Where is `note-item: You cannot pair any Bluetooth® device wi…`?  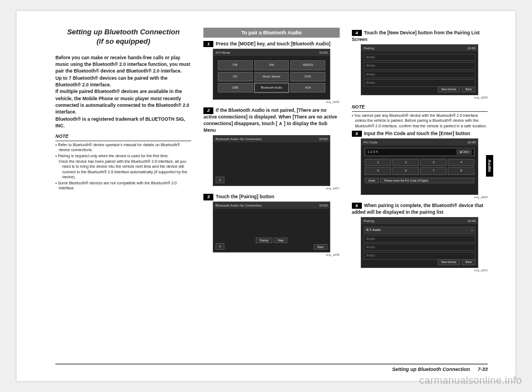
note-item: You cannot pair any Bluetooth® device wi… is located at coordinates (421, 121).